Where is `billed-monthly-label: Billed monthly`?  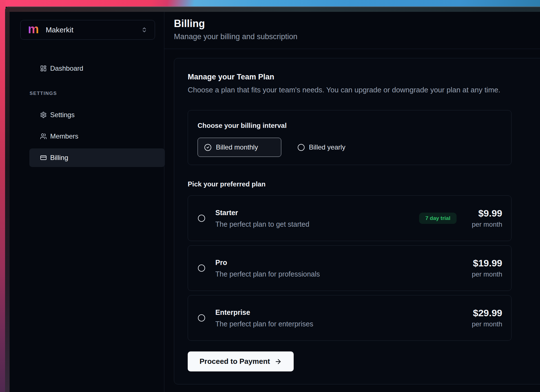 billed-monthly-label: Billed monthly is located at coordinates (237, 147).